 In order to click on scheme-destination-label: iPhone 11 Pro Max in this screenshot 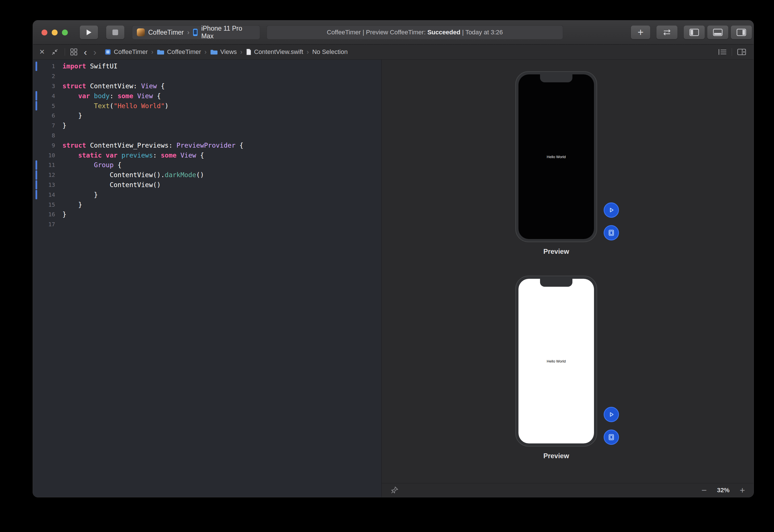, I will do `click(228, 32)`.